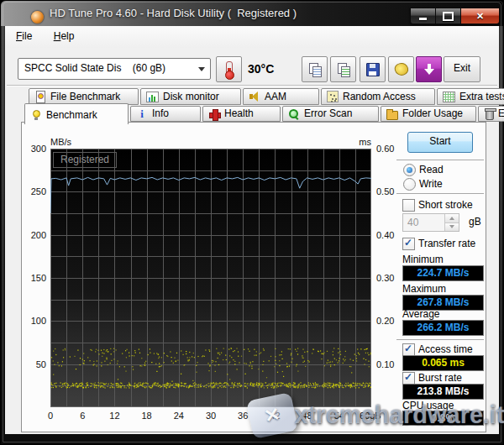  Describe the element at coordinates (339, 416) in the screenshot. I see `axis-tick-label: 54` at that location.